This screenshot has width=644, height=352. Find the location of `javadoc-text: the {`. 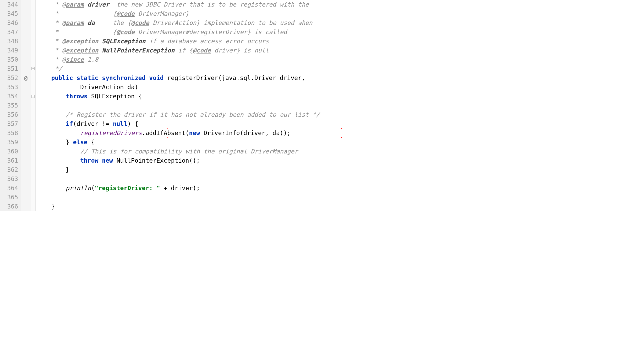

javadoc-text: the { is located at coordinates (113, 23).